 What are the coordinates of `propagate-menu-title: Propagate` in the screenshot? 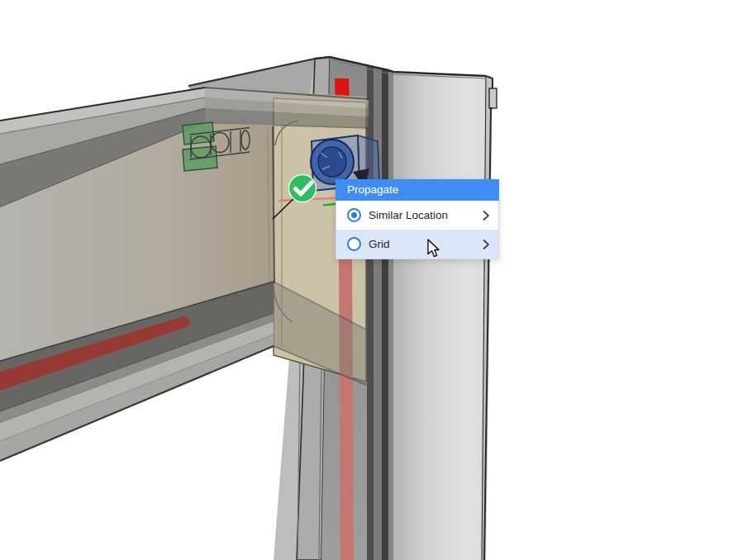 It's located at (417, 190).